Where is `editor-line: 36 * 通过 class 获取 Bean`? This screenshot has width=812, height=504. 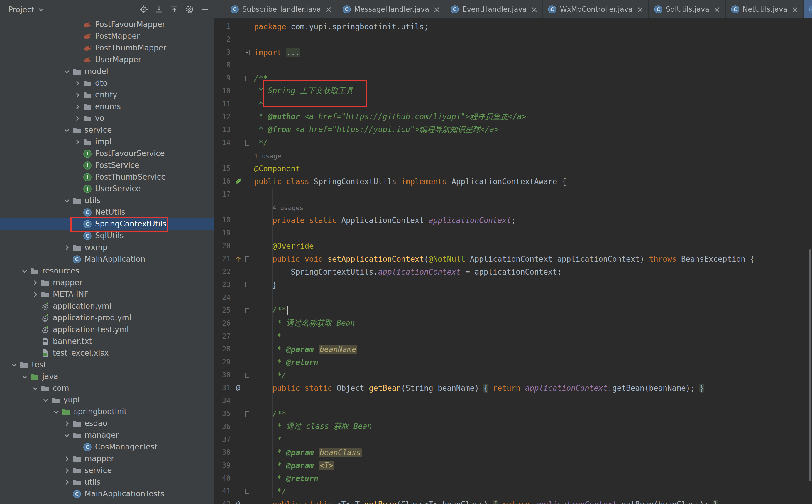 editor-line: 36 * 通过 class 获取 Bean is located at coordinates (513, 427).